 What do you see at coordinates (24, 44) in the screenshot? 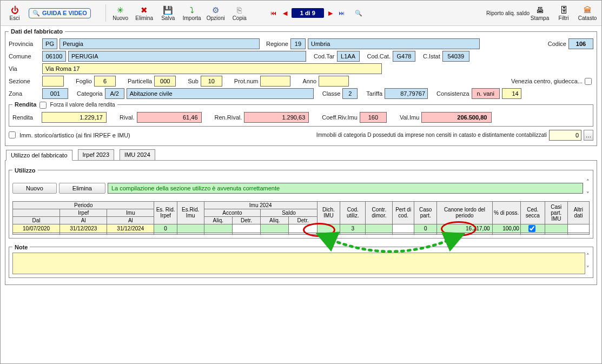
I see `provincia-label: Provincia` at bounding box center [24, 44].